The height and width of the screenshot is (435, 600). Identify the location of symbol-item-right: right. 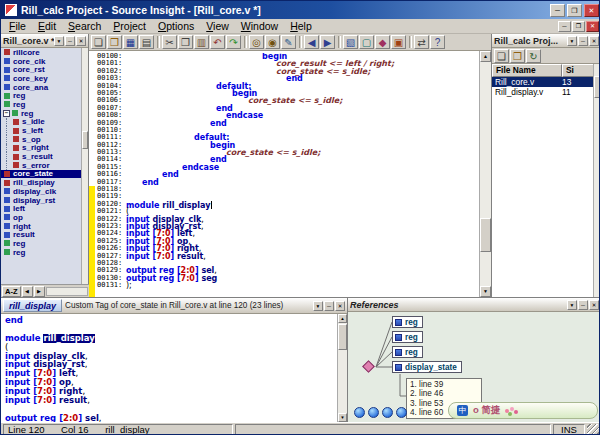
(41, 226).